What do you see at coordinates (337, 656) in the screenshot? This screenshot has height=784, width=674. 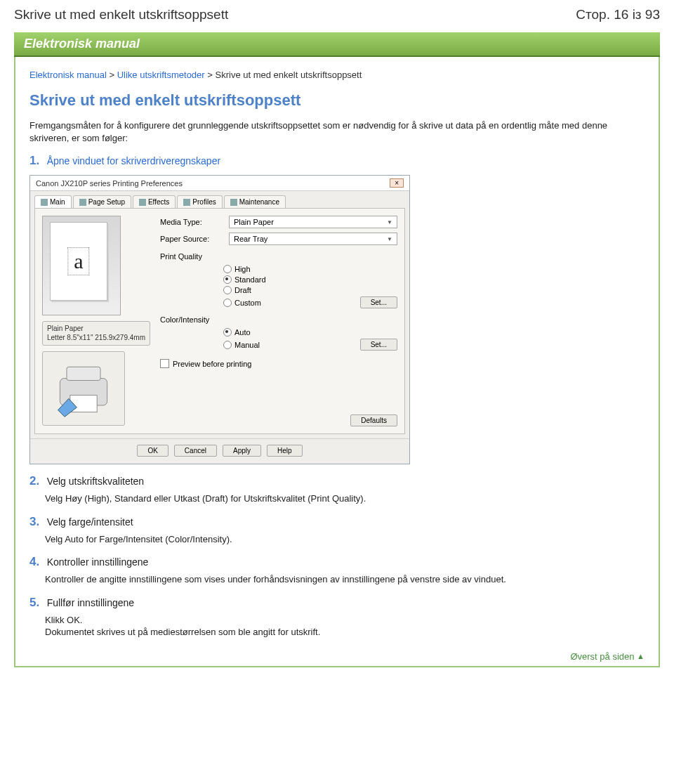 I see `top-of-page-link: Øverst på siden ▲` at bounding box center [337, 656].